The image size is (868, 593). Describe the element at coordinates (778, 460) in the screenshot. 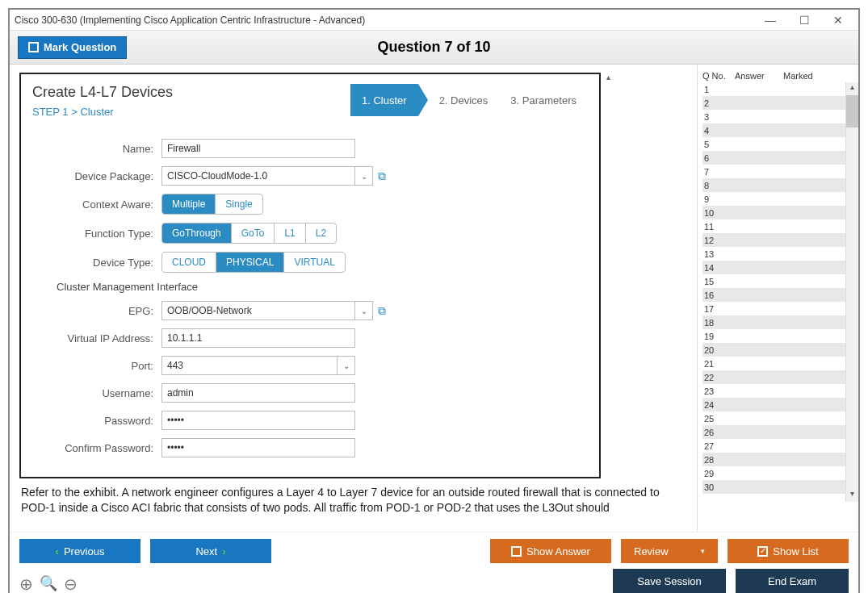

I see `list-item: 28` at that location.